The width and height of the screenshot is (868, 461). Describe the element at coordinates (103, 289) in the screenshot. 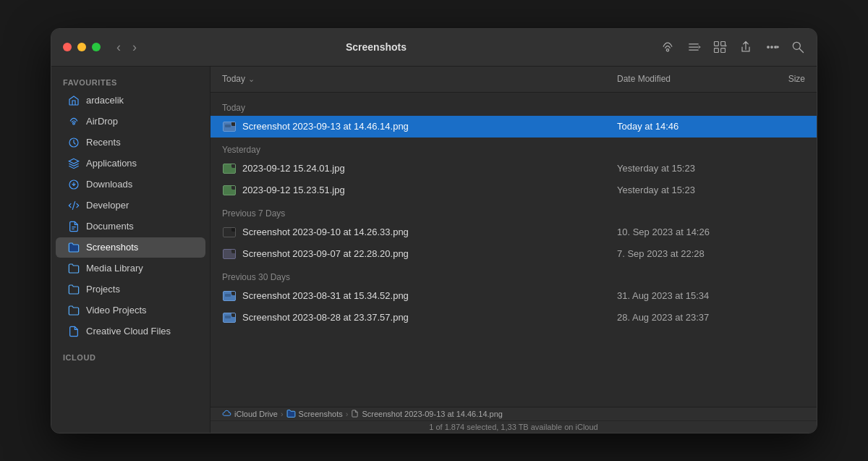

I see `sidebar-item-label: Projects` at that location.